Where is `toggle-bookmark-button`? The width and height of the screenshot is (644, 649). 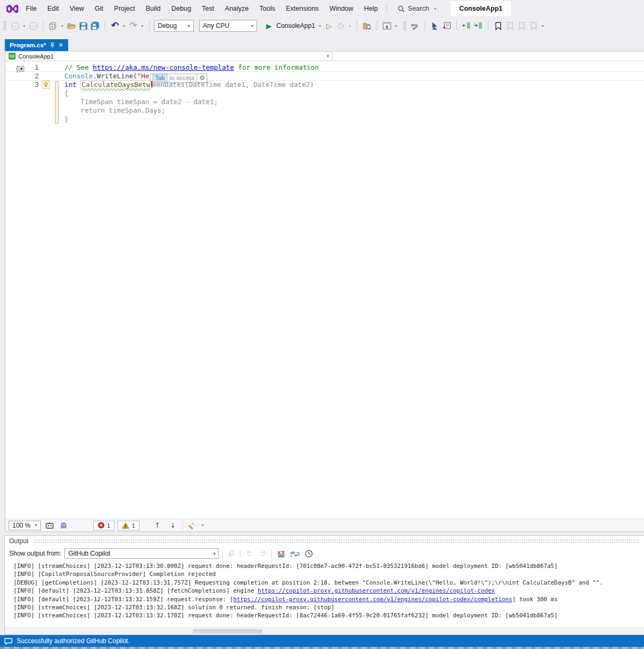
toggle-bookmark-button is located at coordinates (498, 26).